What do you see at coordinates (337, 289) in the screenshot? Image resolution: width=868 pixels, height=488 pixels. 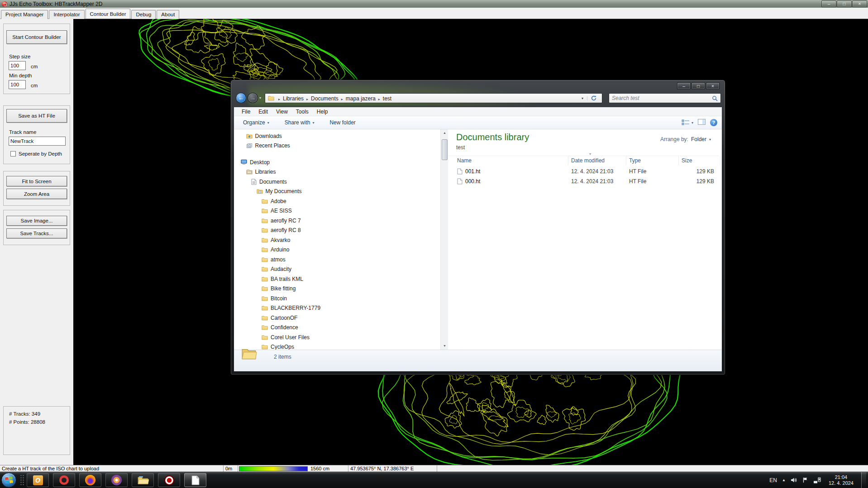 I see `tree-item-bike-fitting: Bike fitting` at bounding box center [337, 289].